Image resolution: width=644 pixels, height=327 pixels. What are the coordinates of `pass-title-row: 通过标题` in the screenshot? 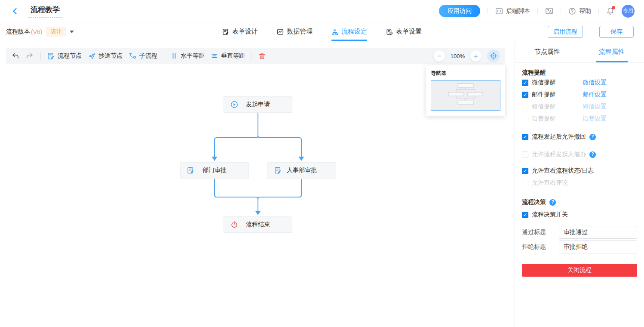 It's located at (580, 232).